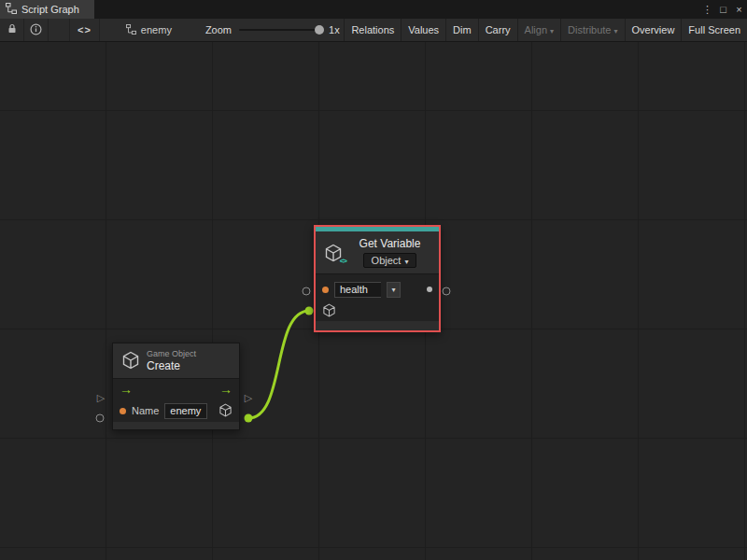  Describe the element at coordinates (329, 312) in the screenshot. I see `gameobject-port-icon` at that location.